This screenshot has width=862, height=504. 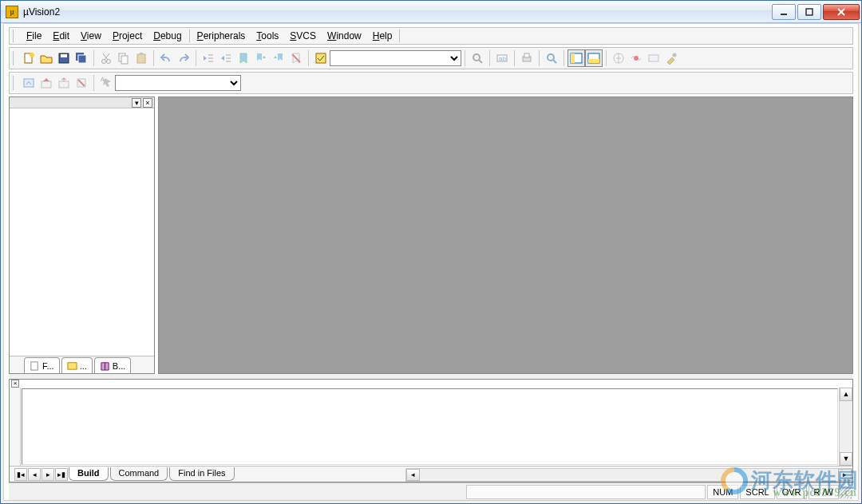 I want to click on menu-peripherals: Peripherals, so click(x=222, y=36).